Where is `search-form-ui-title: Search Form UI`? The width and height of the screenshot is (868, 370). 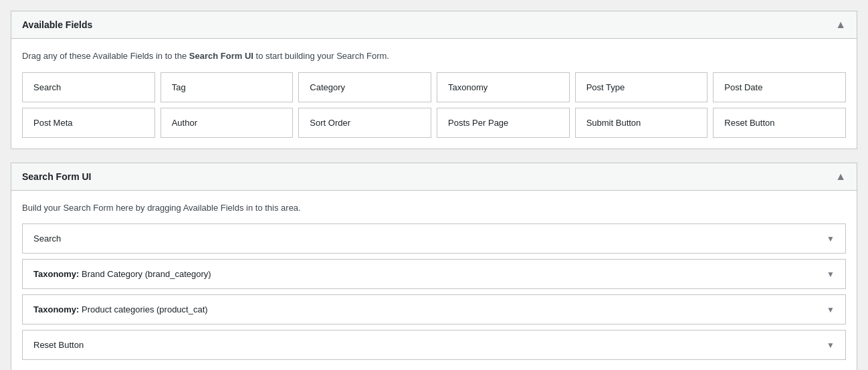 search-form-ui-title: Search Form UI is located at coordinates (56, 177).